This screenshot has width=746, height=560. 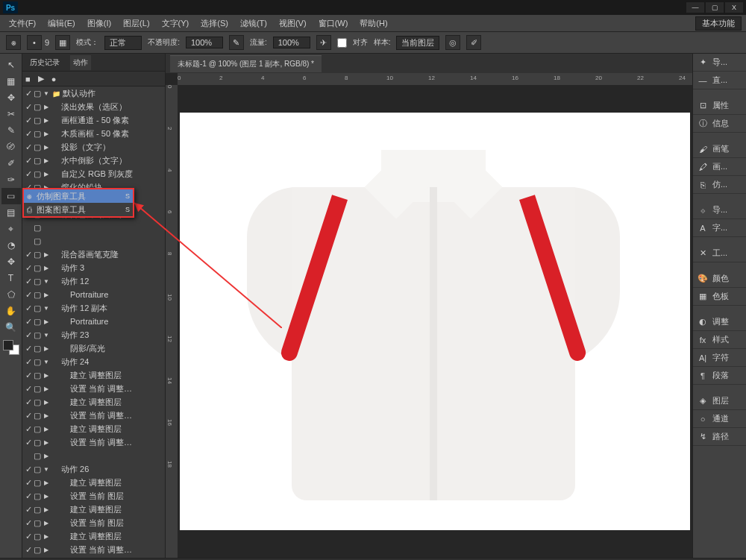 I want to click on actions-control-1: ▶, so click(x=41, y=79).